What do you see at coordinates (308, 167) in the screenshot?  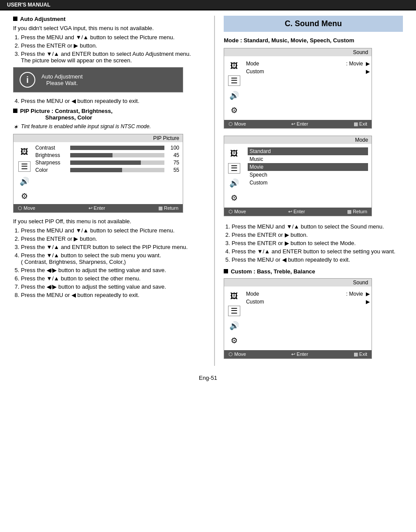 I see `mode-movie: Movie` at bounding box center [308, 167].